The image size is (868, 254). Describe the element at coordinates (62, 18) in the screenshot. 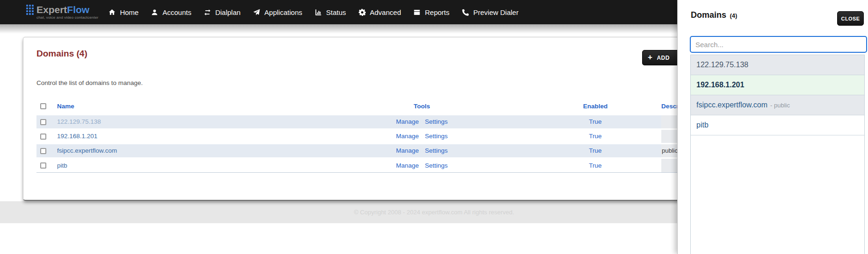

I see `brand-tagline: chat, voice and video contactcenter` at that location.